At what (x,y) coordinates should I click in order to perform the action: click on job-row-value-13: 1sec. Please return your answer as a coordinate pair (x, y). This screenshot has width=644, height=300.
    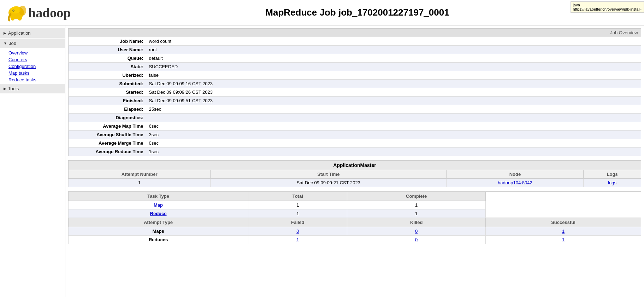
    Looking at the image, I should click on (394, 152).